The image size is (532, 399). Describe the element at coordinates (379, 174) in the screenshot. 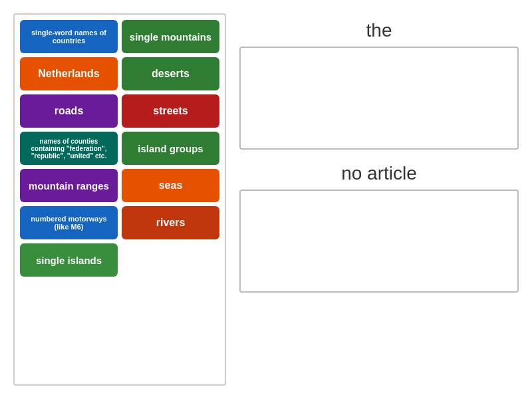

I see `no-article-title: no article` at that location.